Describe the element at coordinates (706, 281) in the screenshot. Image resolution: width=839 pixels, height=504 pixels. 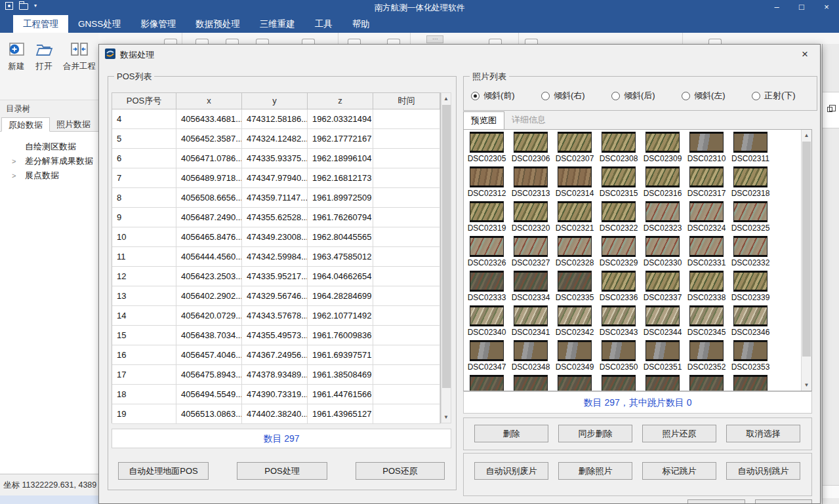
I see `photo-thumbnail-DSC02338` at that location.